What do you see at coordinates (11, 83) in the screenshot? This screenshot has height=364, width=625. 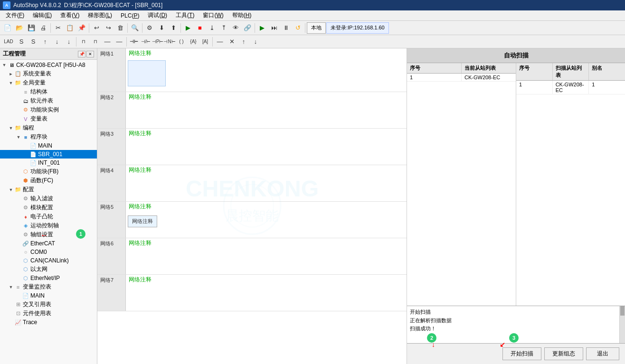 I see `tree-expand-globalvars: ▼` at bounding box center [11, 83].